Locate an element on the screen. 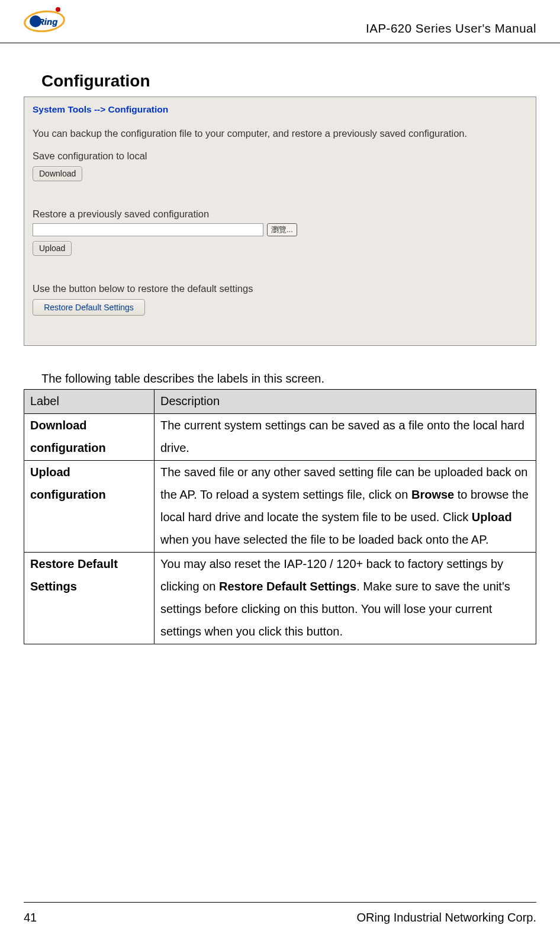 Image resolution: width=560 pixels, height=947 pixels. breadcrumb: System Tools --> Configuration is located at coordinates (280, 109).